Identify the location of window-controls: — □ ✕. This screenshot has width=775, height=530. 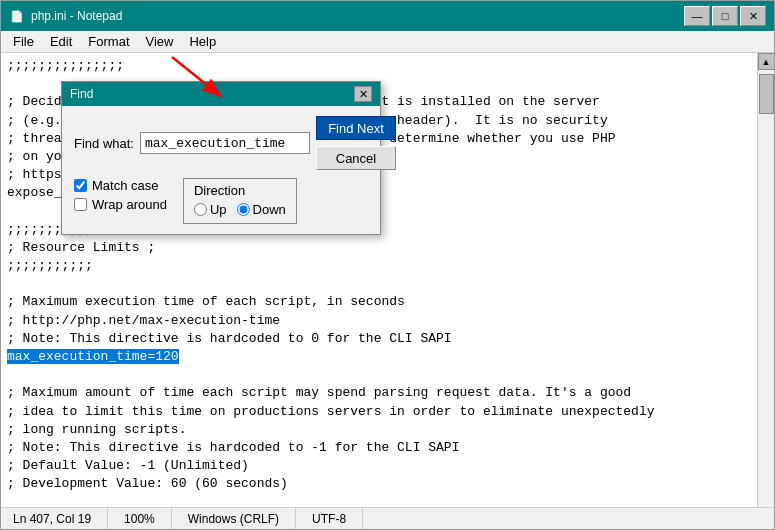
(725, 16).